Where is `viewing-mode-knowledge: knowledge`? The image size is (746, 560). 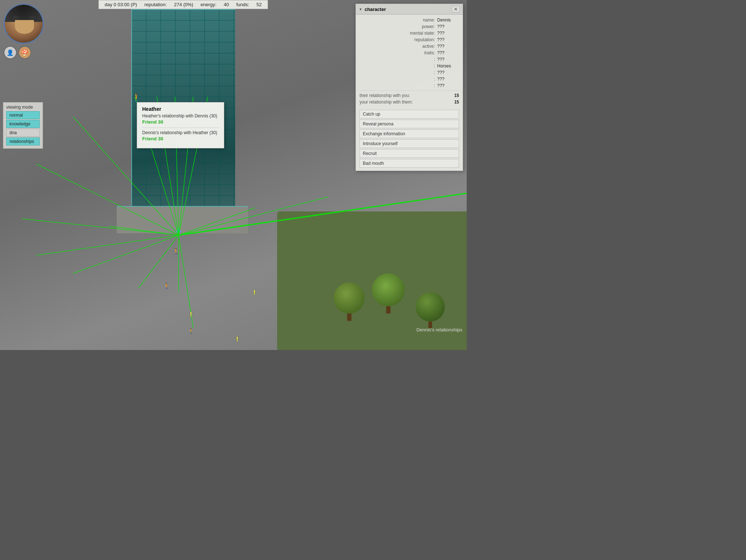 viewing-mode-knowledge: knowledge is located at coordinates (23, 124).